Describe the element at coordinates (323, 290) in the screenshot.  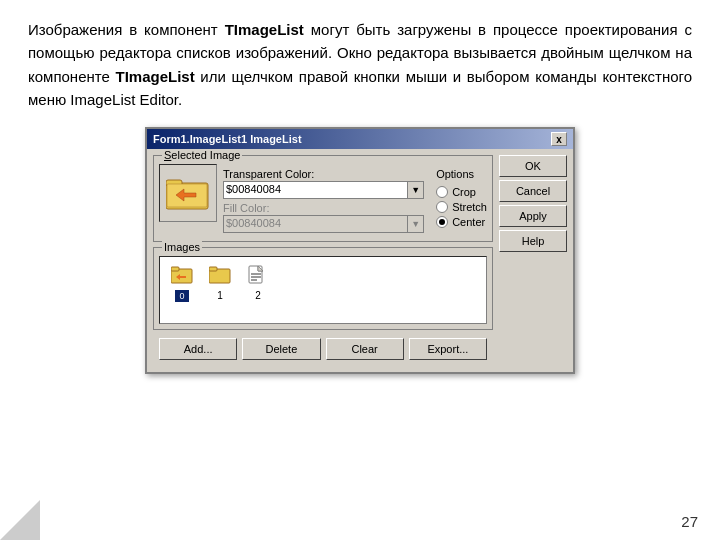
I see `images-list: 0 1` at that location.